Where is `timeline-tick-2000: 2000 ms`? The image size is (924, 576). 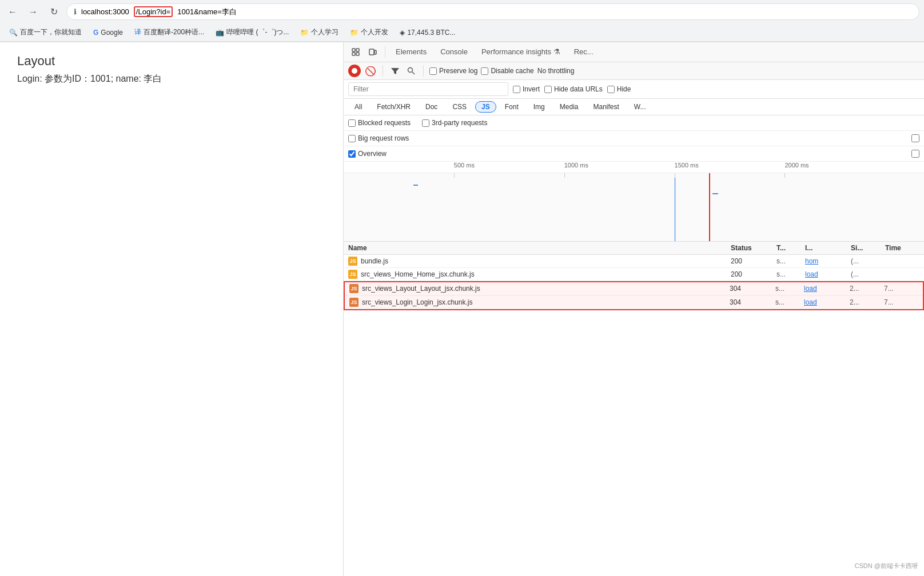 timeline-tick-2000: 2000 ms is located at coordinates (796, 165).